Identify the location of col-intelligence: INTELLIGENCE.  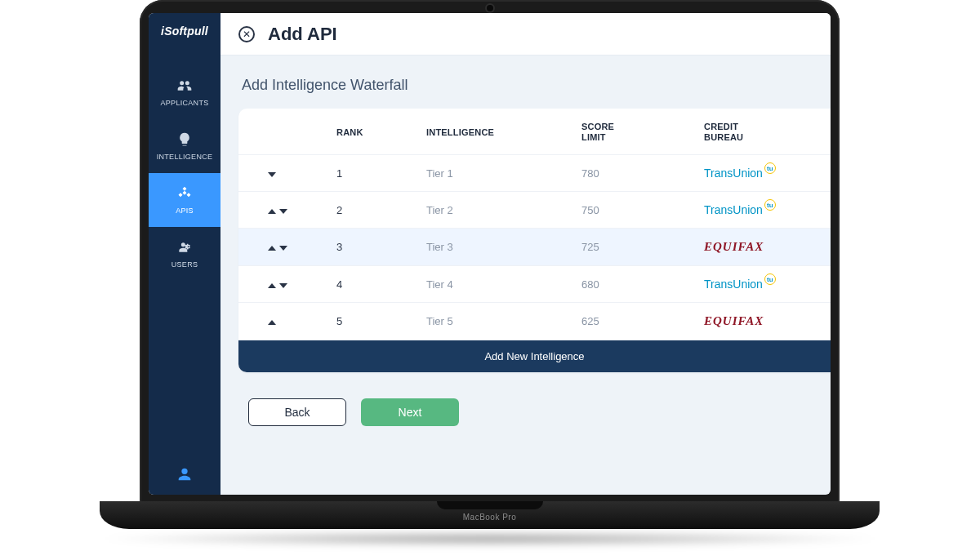
(496, 132).